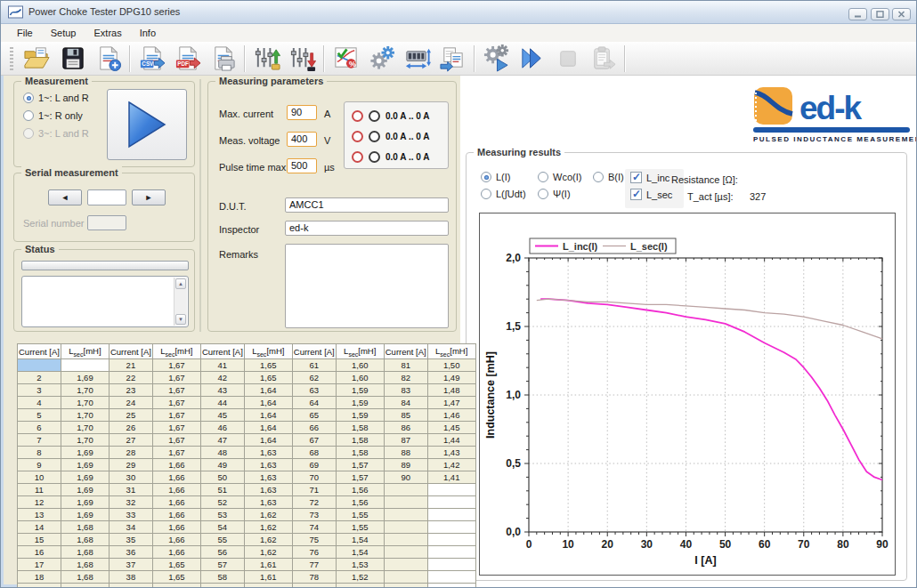  Describe the element at coordinates (180, 302) in the screenshot. I see `status-scrollbar: ▲ ▼` at that location.